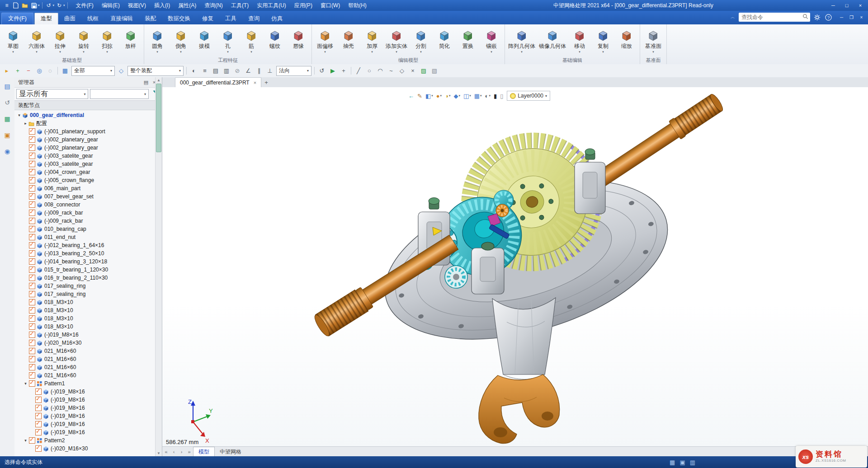 This screenshot has width=868, height=468. I want to click on doc-restore-icon: ❐, so click(852, 17).